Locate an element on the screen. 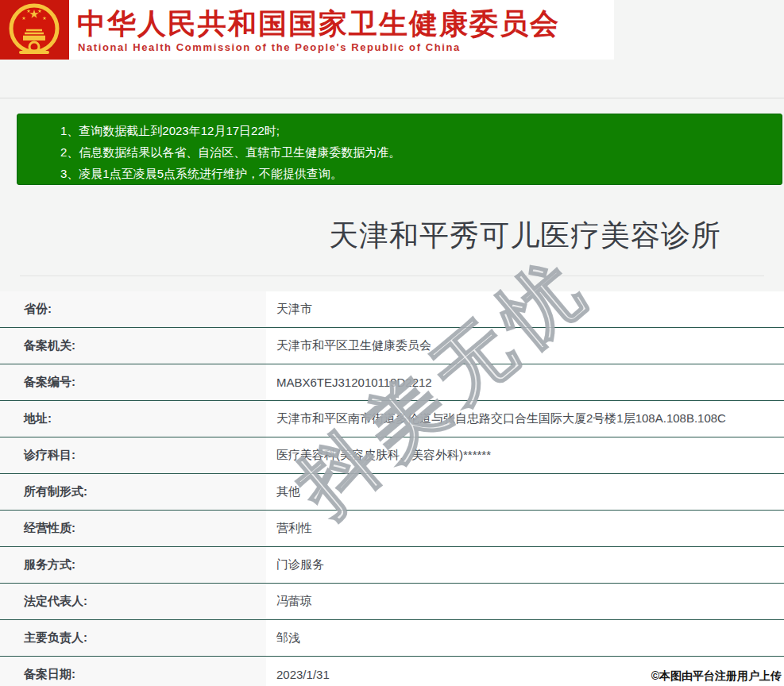  field-label: 备案机关: is located at coordinates (133, 346).